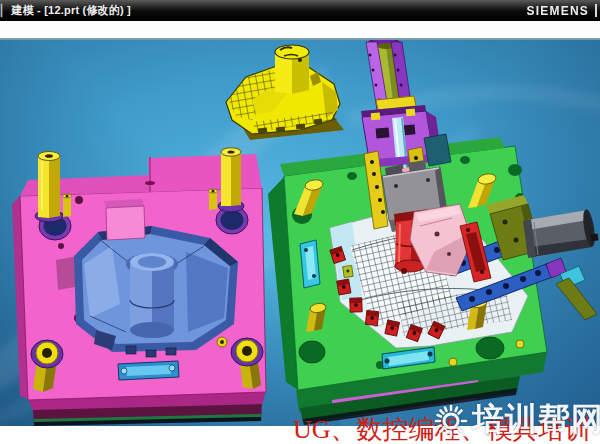 The height and width of the screenshot is (444, 600). Describe the element at coordinates (438, 150) in the screenshot. I see `spacer-block` at that location.